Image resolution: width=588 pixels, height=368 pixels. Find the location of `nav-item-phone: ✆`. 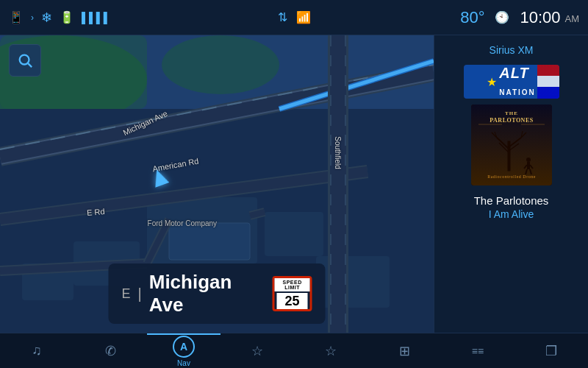

nav-item-phone: ✆ is located at coordinates (110, 350).